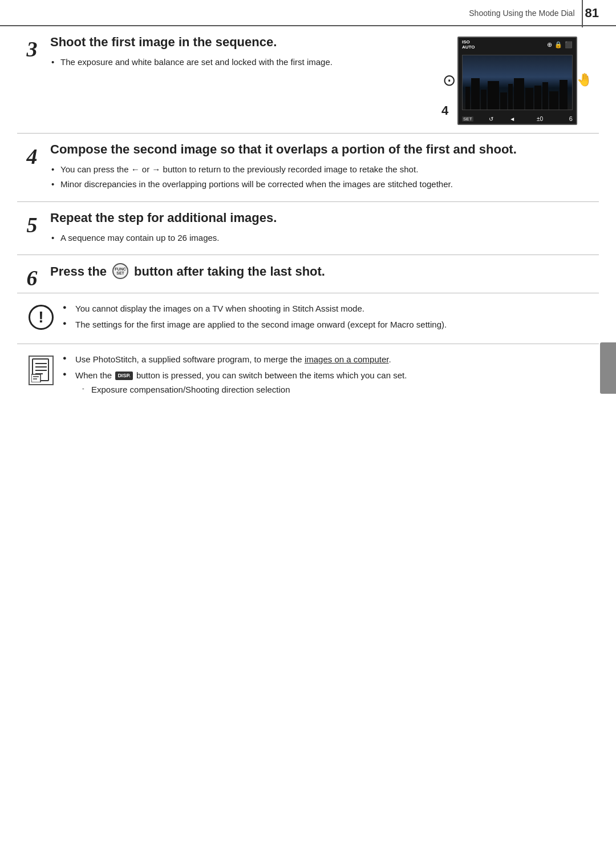  I want to click on step-5-bullet-1: A sequence may contain up to 26 images., so click(322, 238).